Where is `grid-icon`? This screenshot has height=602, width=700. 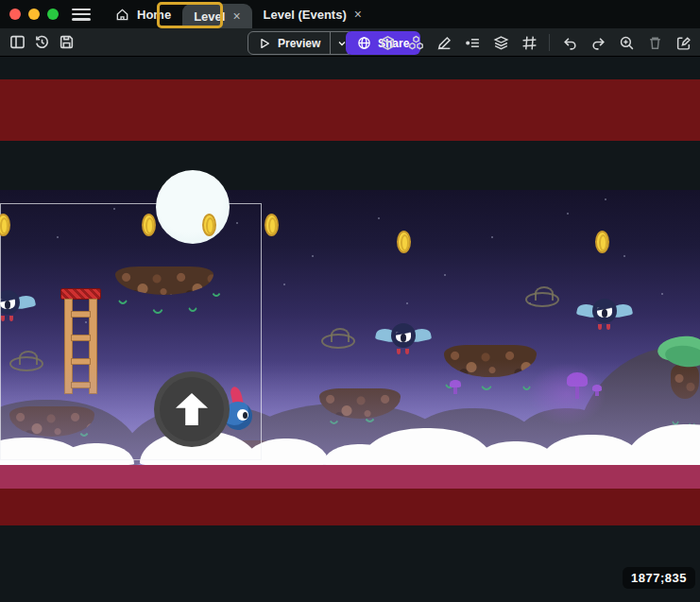 grid-icon is located at coordinates (529, 43).